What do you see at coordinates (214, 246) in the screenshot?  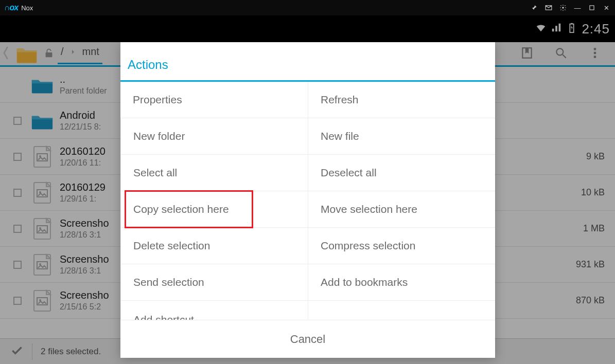 I see `action-item: Delete selection` at bounding box center [214, 246].